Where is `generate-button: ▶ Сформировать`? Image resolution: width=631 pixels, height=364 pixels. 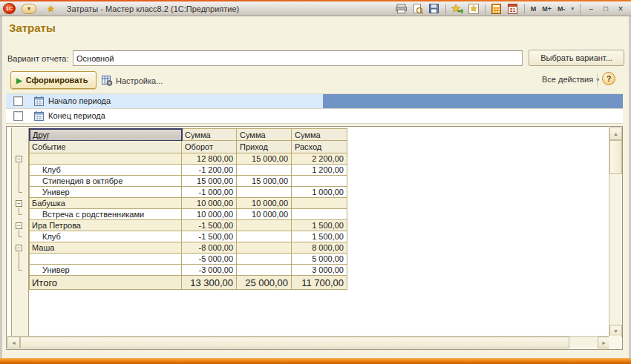
generate-button: ▶ Сформировать is located at coordinates (53, 80).